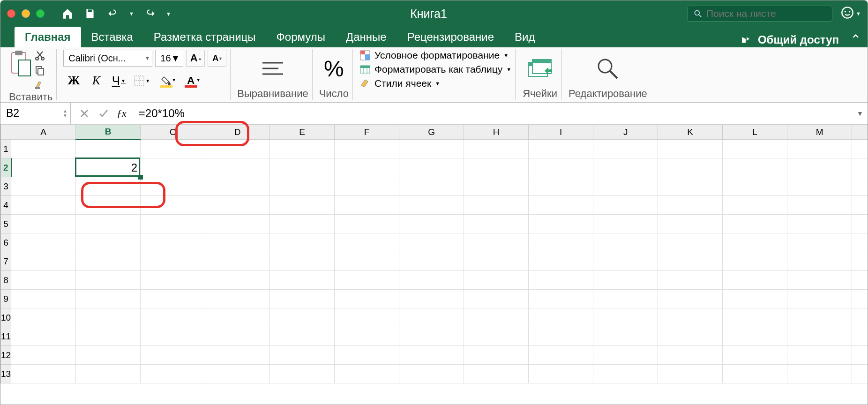 Image resolution: width=868 pixels, height=405 pixels. I want to click on fill-handle, so click(141, 177).